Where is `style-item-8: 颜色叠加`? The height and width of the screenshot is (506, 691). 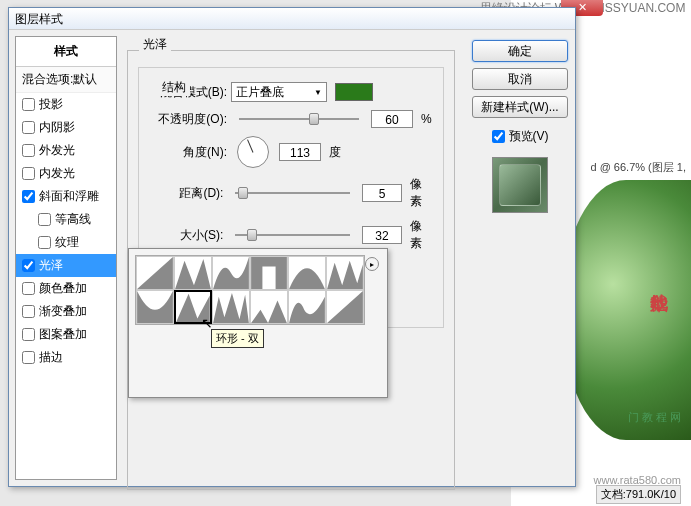 style-item-8: 颜色叠加 is located at coordinates (66, 288).